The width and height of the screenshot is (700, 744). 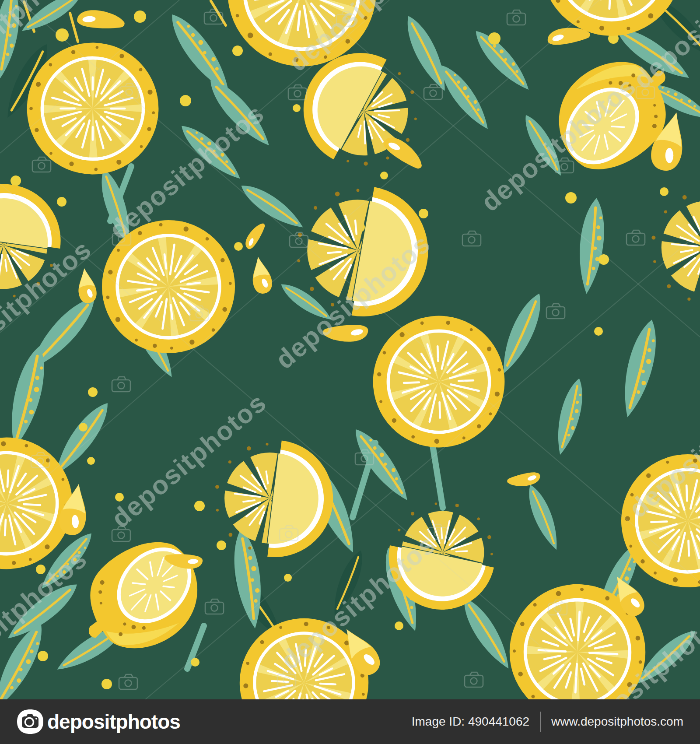 I want to click on brand-wordmark: depositphotos, so click(x=114, y=722).